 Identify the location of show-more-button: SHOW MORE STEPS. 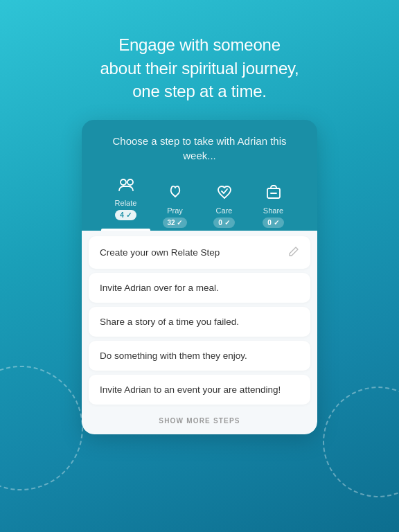
(200, 418).